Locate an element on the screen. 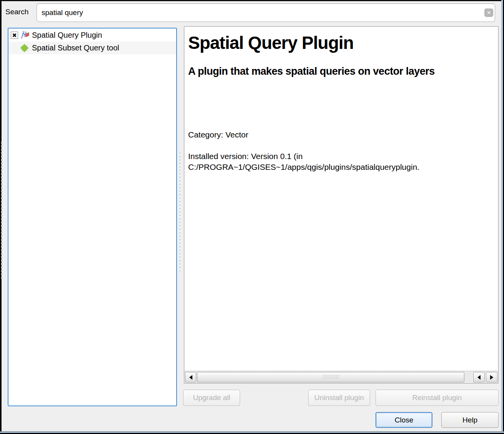  list-item-spatial-subset-query-tool: Spatial Subset Query tool is located at coordinates (92, 48).